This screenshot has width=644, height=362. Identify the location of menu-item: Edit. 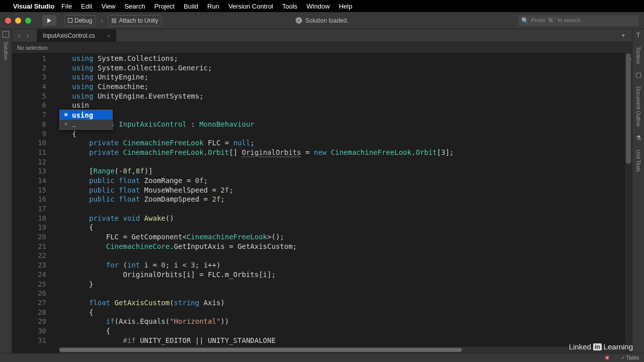
(87, 6).